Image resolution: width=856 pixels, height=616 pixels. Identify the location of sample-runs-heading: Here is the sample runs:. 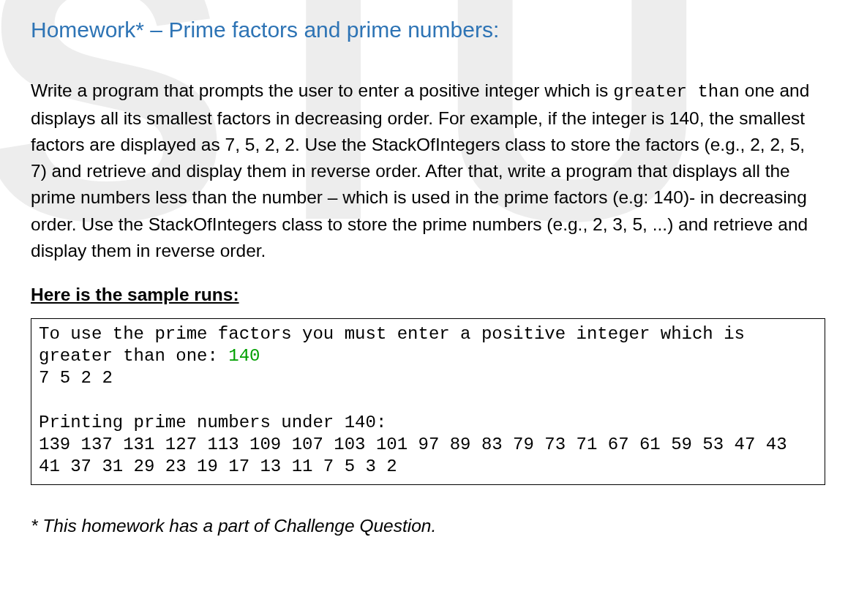
(428, 295).